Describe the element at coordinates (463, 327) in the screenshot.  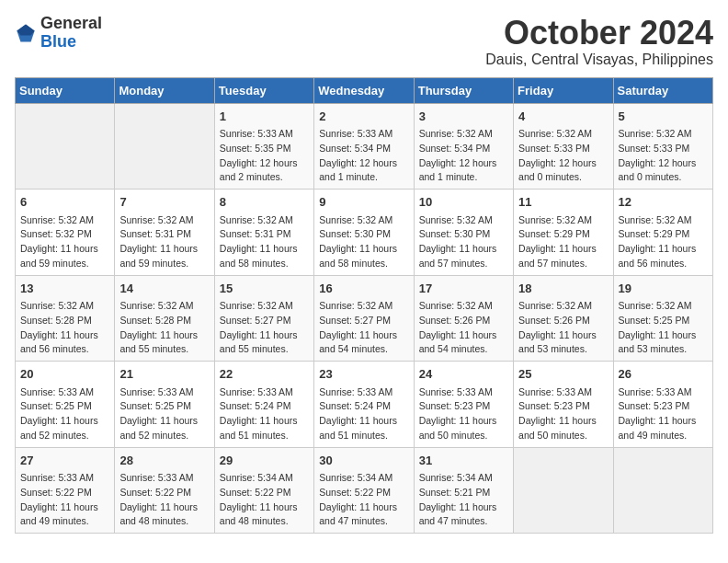
I see `day-info: Sunrise: 5:32 AM Sunset: 5:26 PM Dayligh…` at that location.